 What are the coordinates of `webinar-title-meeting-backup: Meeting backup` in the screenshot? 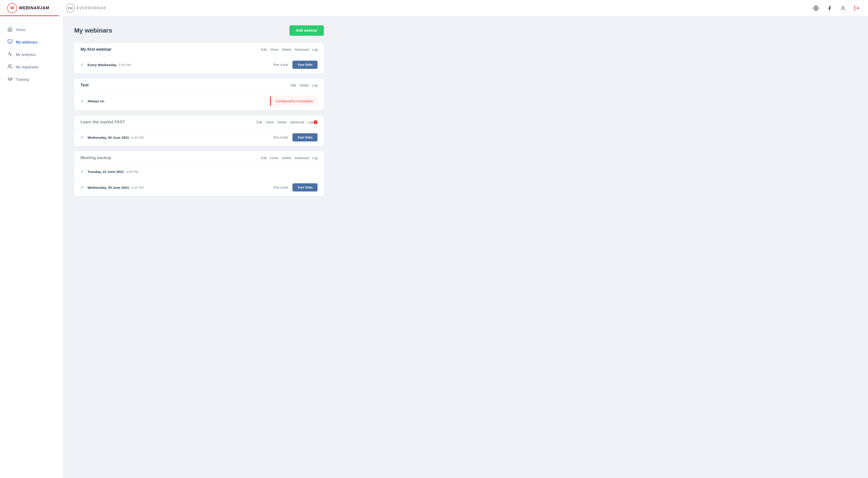 It's located at (96, 158).